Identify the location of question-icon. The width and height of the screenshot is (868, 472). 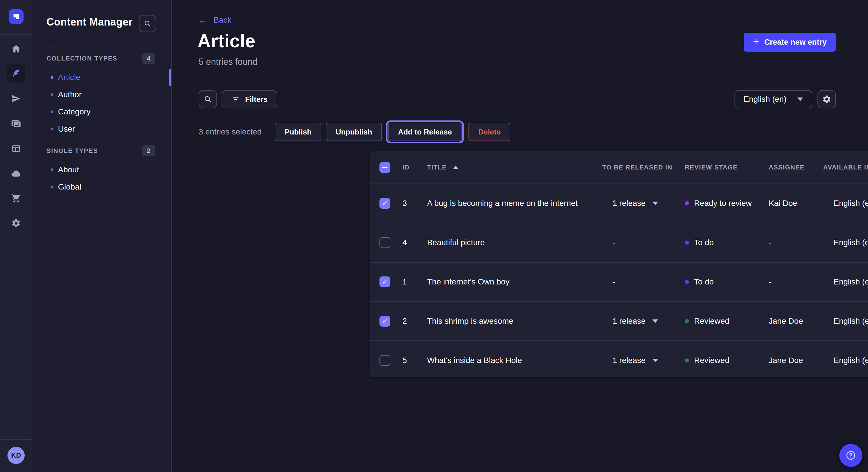
(851, 455).